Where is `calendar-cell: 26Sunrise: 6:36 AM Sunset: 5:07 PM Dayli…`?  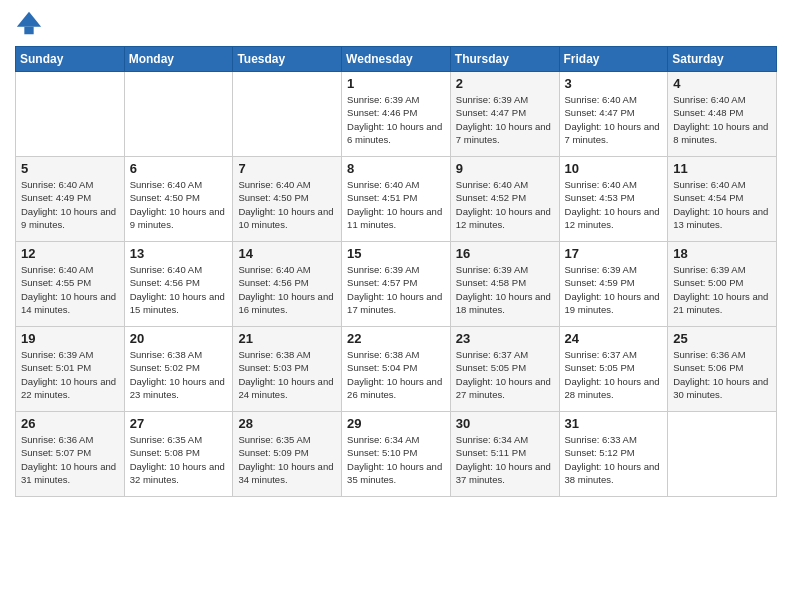
calendar-cell: 26Sunrise: 6:36 AM Sunset: 5:07 PM Dayli… is located at coordinates (70, 454).